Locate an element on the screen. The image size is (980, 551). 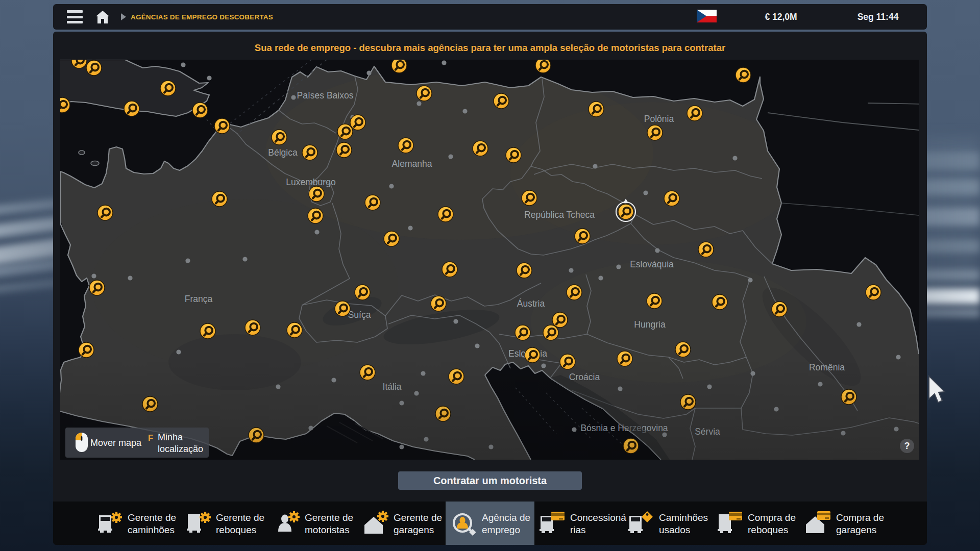
svg-text: Luxemburgo is located at coordinates (310, 182).